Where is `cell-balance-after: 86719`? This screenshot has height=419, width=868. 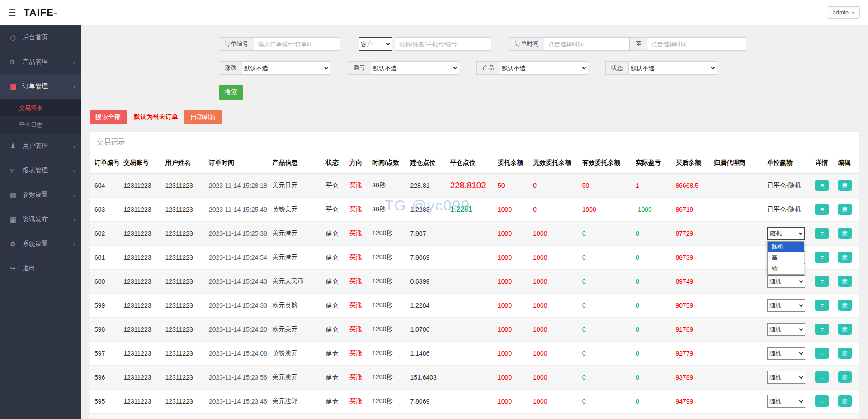
cell-balance-after: 86719 is located at coordinates (690, 209).